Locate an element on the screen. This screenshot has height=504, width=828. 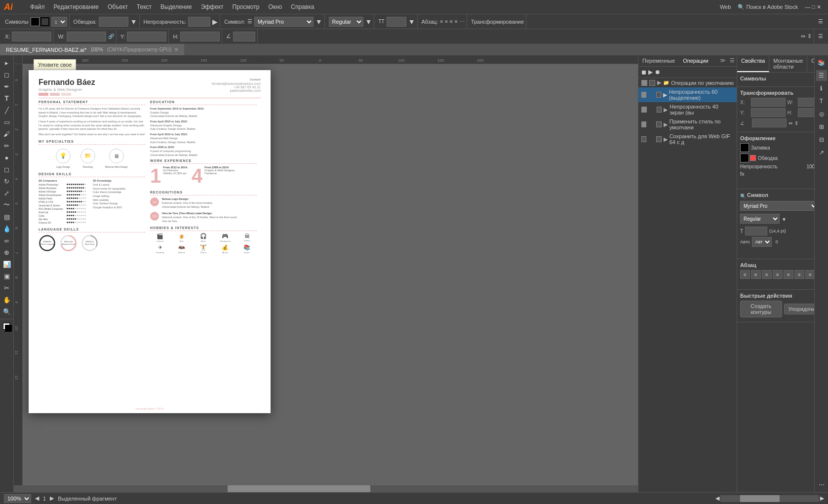
workspace-selector: Web is located at coordinates (725, 7).